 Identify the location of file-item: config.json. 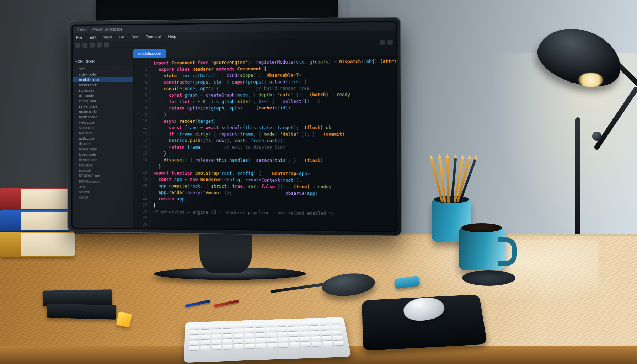
(103, 101).